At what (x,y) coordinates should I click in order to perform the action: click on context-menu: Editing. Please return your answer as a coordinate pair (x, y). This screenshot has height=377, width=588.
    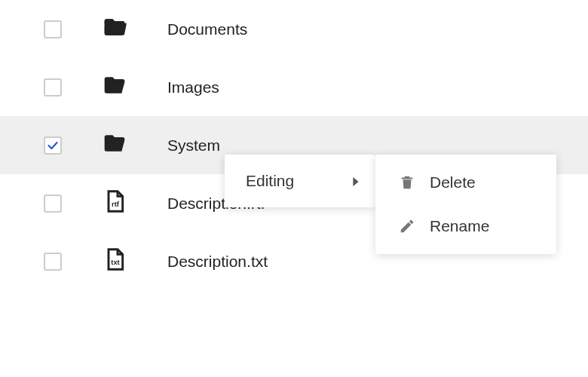
    Looking at the image, I should click on (300, 181).